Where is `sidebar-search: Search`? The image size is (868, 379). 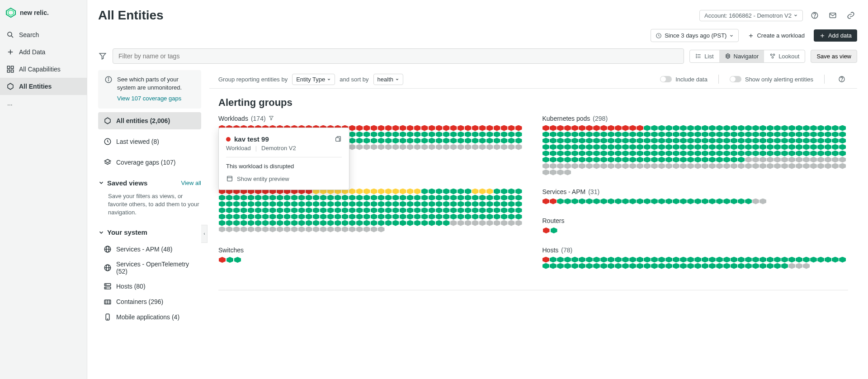
sidebar-search: Search is located at coordinates (43, 35).